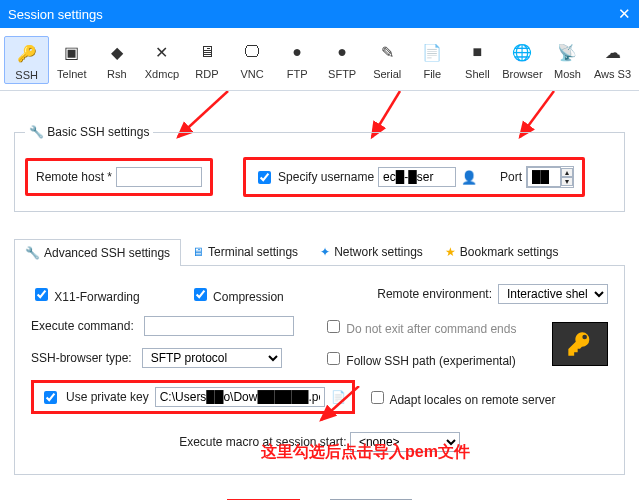 The width and height of the screenshot is (639, 500). What do you see at coordinates (298, 74) in the screenshot?
I see `session-type-label: FTP` at bounding box center [298, 74].